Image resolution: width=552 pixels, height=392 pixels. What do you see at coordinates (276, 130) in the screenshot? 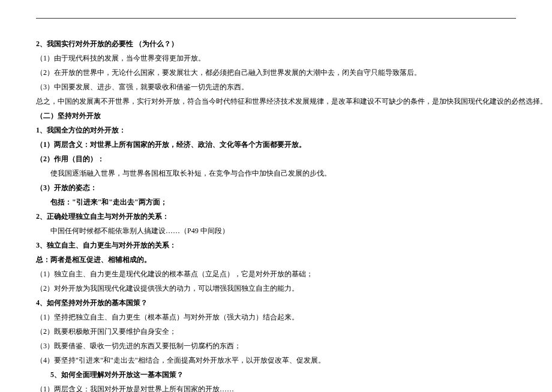
I see `text-line: 1、我国全方位的对外开放：` at bounding box center [276, 130].